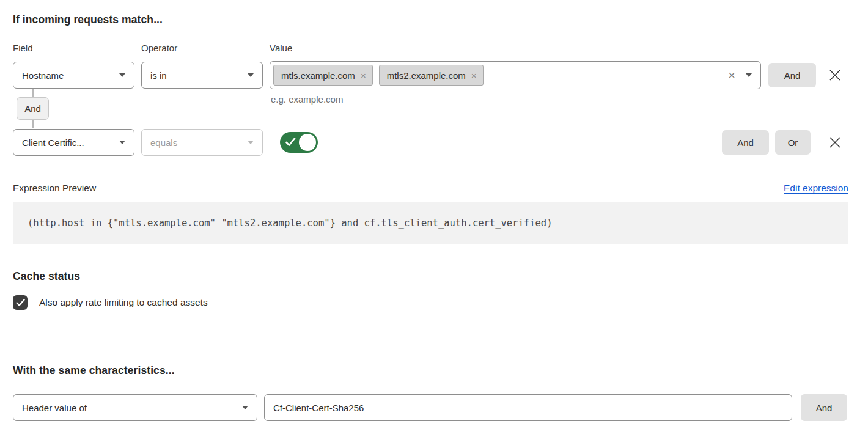 This screenshot has width=868, height=440. What do you see at coordinates (824, 408) in the screenshot?
I see `add-characteristic-button: And` at bounding box center [824, 408].